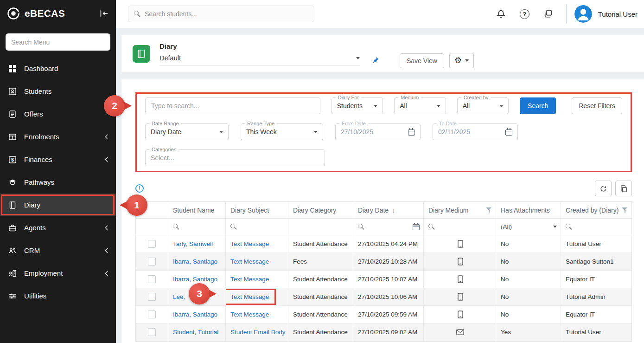 Image resolution: width=644 pixels, height=343 pixels. I want to click on sidebar-item-offers: Offers, so click(58, 114).